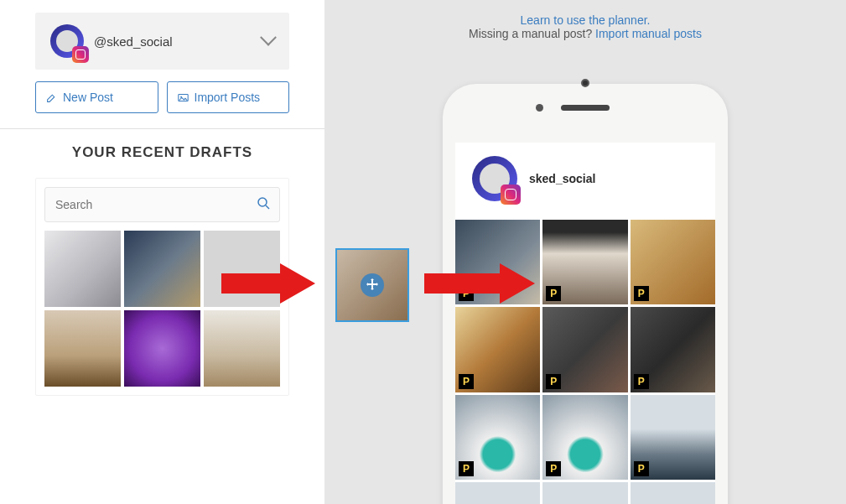  What do you see at coordinates (163, 153) in the screenshot?
I see `drafts-heading: YOUR RECENT DRAFTS` at bounding box center [163, 153].